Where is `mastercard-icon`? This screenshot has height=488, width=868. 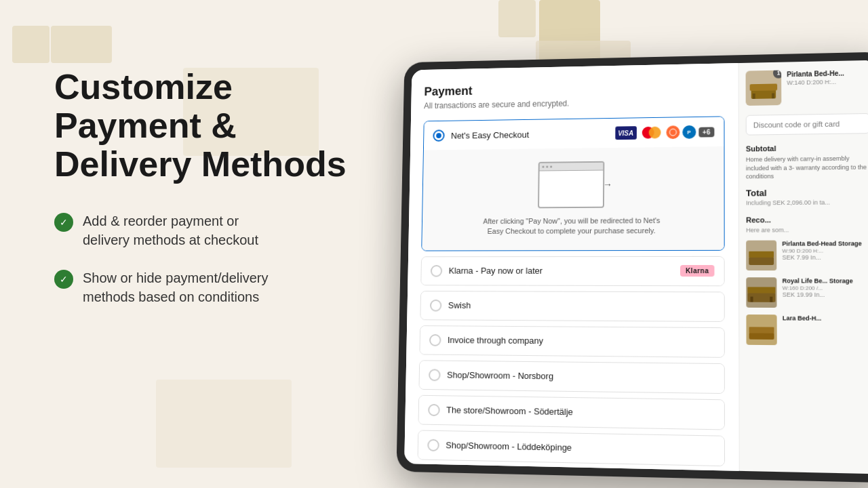 mastercard-icon is located at coordinates (651, 133).